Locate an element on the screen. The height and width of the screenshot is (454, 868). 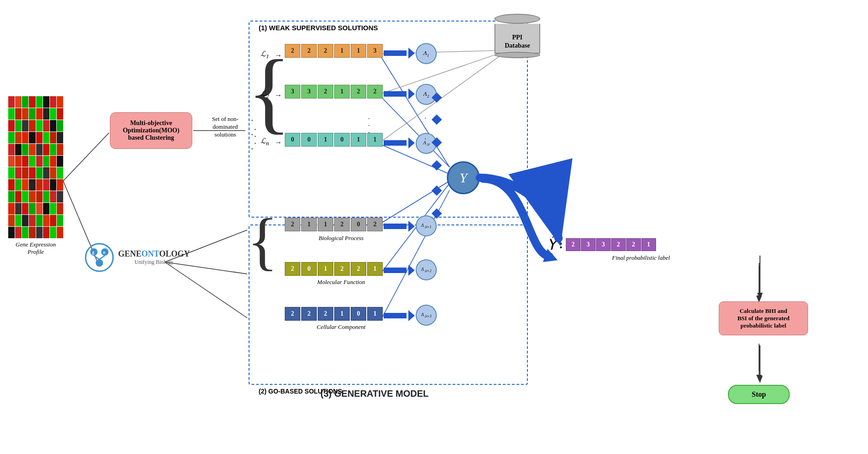
gene-text: GENE is located at coordinates (130, 254).